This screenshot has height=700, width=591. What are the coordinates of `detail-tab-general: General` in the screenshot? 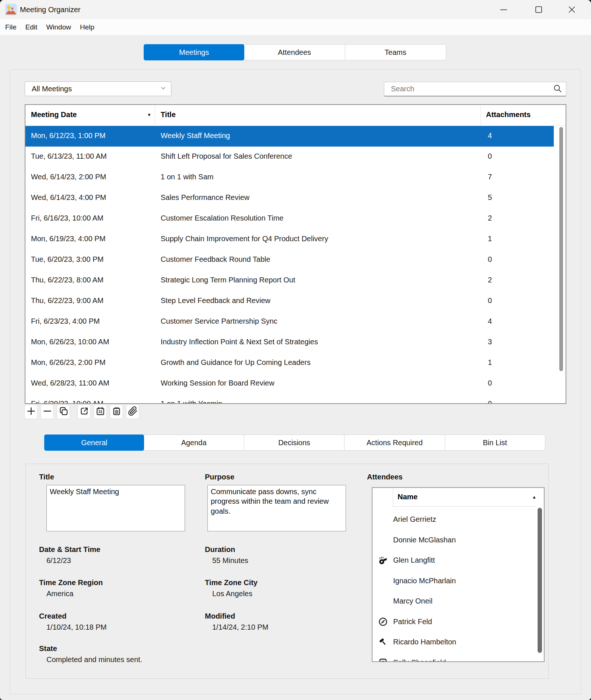 It's located at (94, 443).